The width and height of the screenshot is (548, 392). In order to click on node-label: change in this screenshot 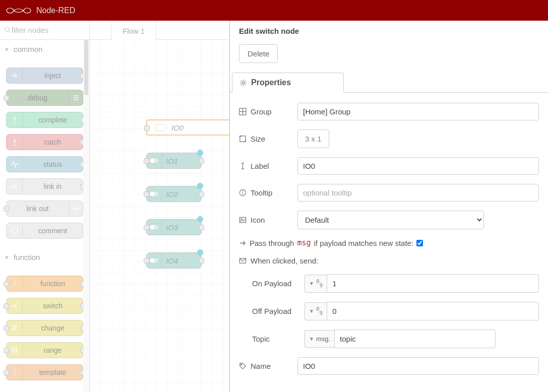, I will do `click(52, 328)`.